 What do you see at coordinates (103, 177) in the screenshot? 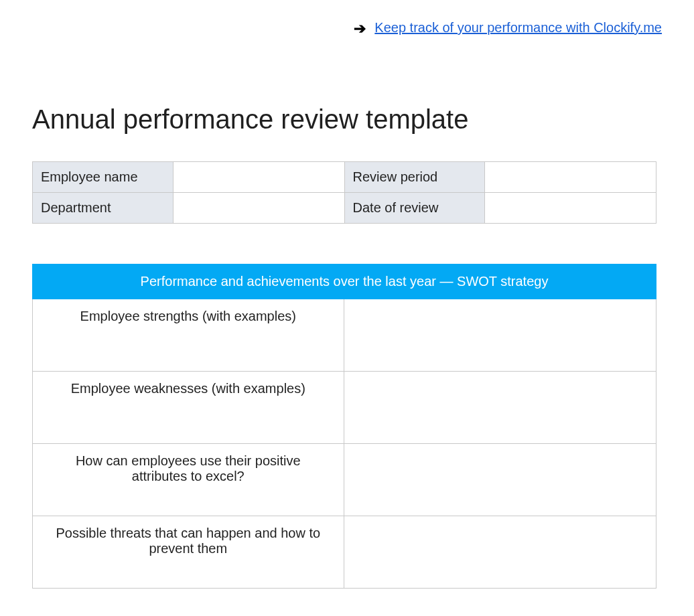
I see `label-employee-name: Employee name` at bounding box center [103, 177].